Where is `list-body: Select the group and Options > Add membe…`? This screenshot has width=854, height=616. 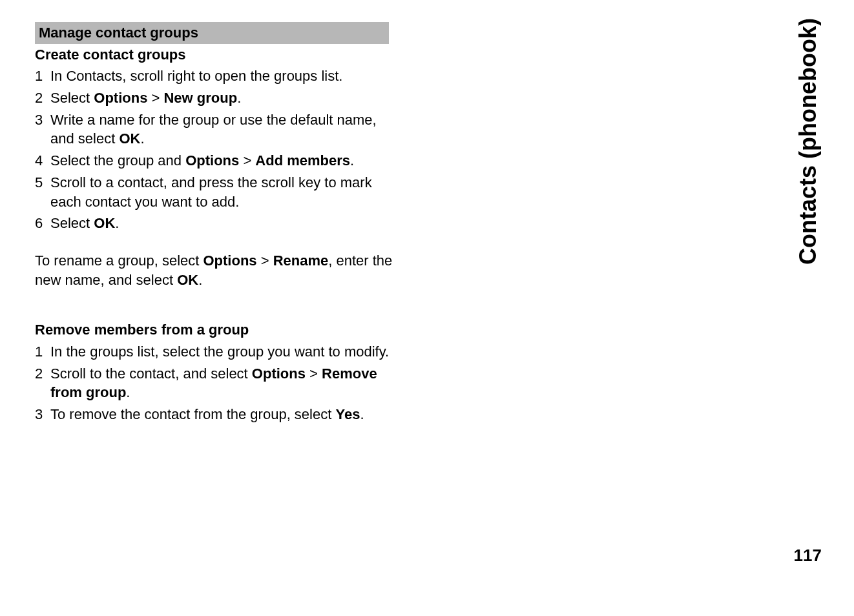 list-body: Select the group and Options > Add membe… is located at coordinates (224, 161).